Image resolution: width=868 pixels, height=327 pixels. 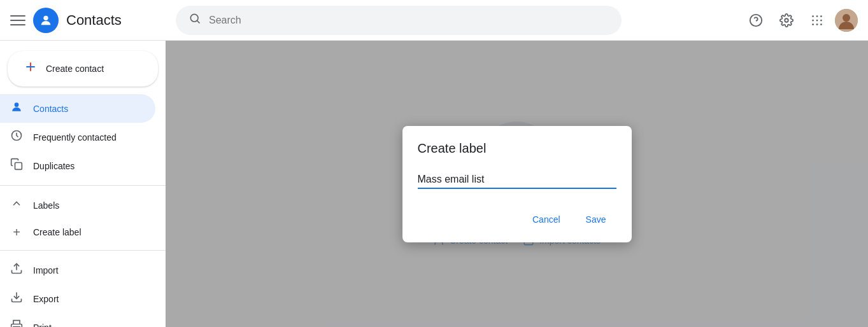 What do you see at coordinates (83, 205) in the screenshot?
I see `sidebar-labels-section: Labels` at bounding box center [83, 205].